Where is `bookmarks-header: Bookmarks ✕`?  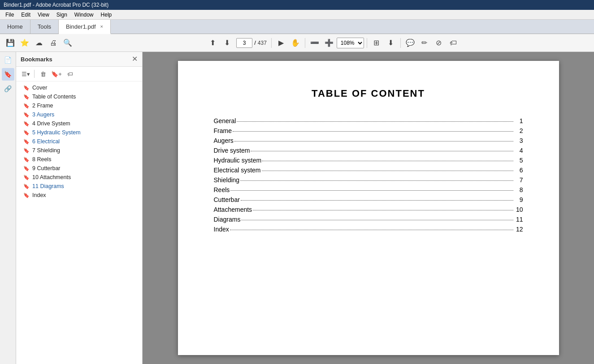
bookmarks-header: Bookmarks ✕ is located at coordinates (79, 59).